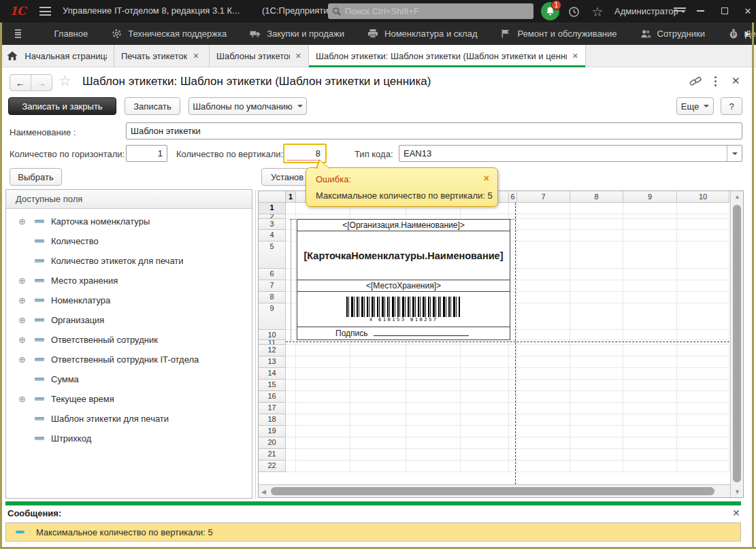 Image resolution: width=756 pixels, height=549 pixels. I want to click on panel-splitter, so click(256, 344).